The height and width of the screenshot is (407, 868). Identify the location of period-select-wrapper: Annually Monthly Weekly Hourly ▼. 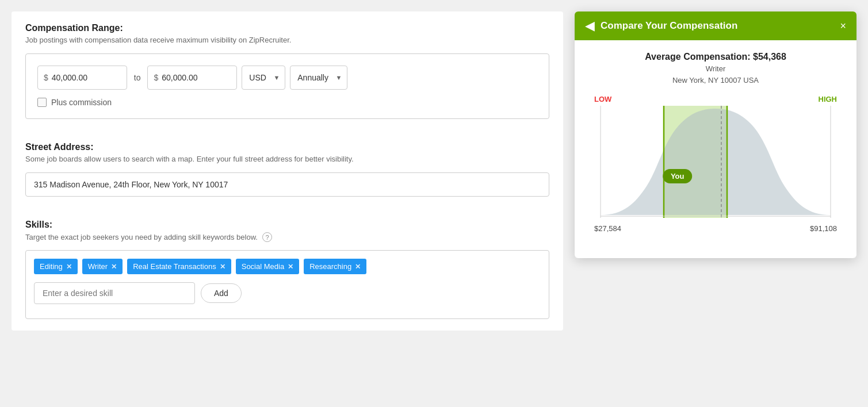
(319, 78).